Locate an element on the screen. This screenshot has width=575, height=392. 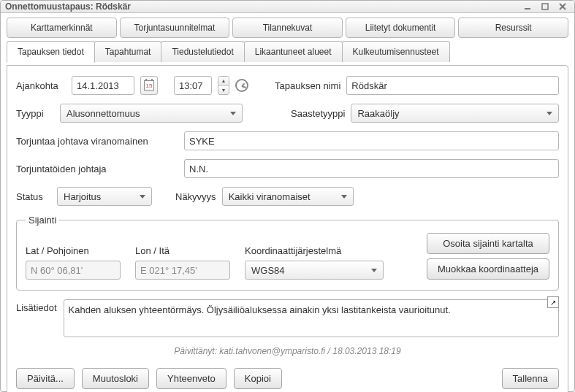
date-input is located at coordinates (103, 85).